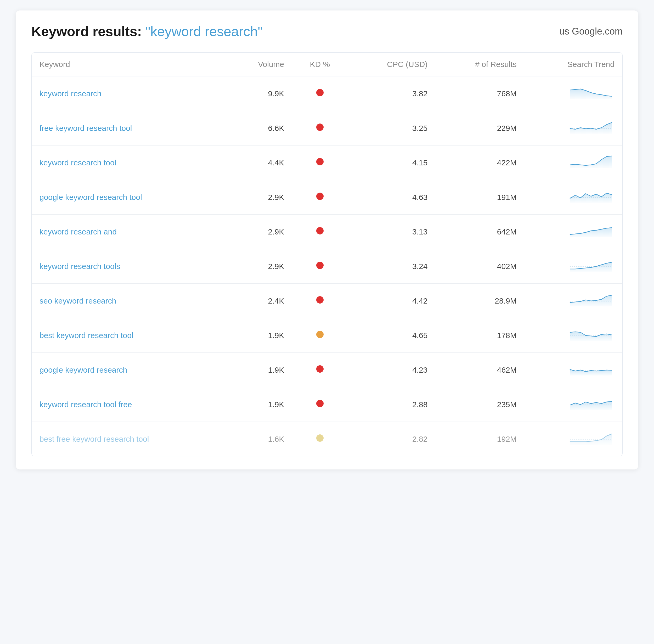 The height and width of the screenshot is (644, 654). I want to click on volume-cell: 2.4K, so click(259, 301).